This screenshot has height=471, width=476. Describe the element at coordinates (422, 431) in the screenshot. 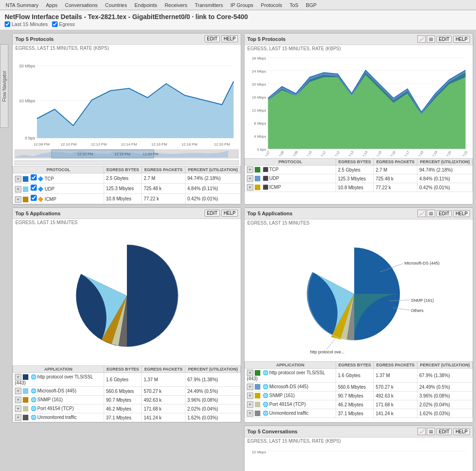

I see `chart-line-icon-conv: 📈` at that location.